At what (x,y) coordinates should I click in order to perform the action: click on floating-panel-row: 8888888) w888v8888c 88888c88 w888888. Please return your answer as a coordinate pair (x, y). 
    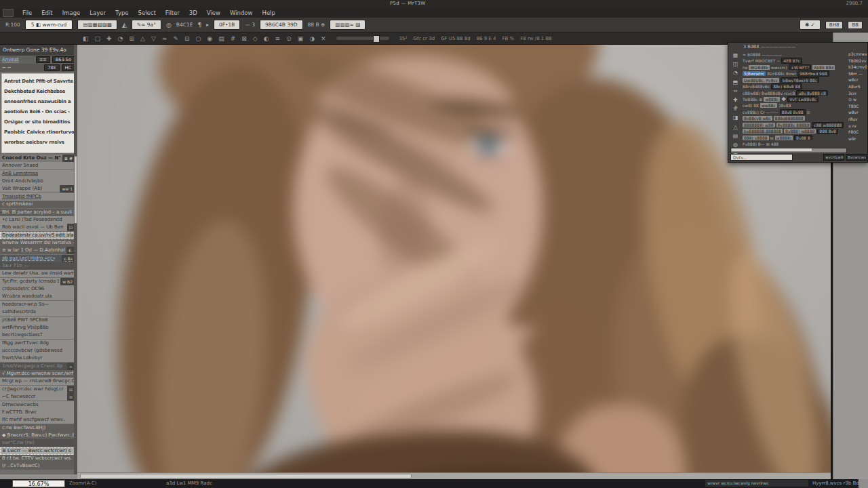
    Looking at the image, I should click on (795, 125).